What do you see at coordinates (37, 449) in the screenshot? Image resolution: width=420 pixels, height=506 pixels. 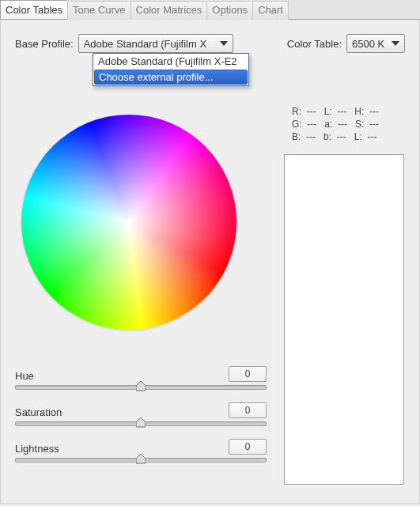 I see `lightness-label: Lightness` at bounding box center [37, 449].